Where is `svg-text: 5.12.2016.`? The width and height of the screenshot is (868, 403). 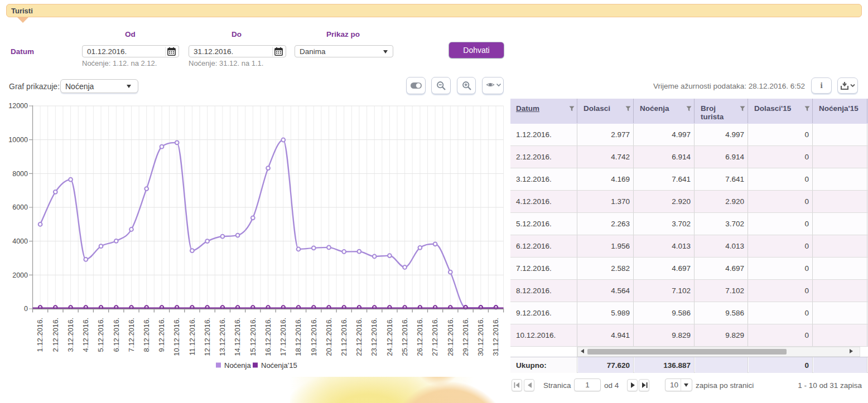 svg-text: 5.12.2016. is located at coordinates (100, 334).